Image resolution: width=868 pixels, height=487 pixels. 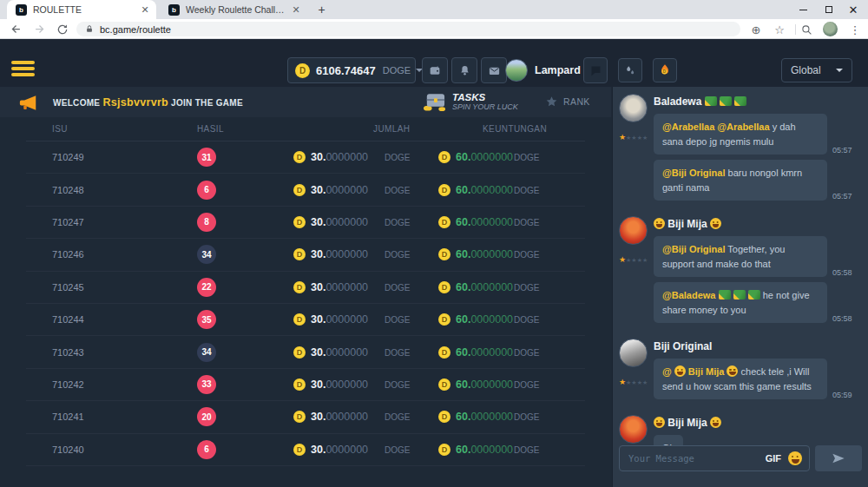 I want to click on bookmark-star-icon: ☆, so click(x=779, y=30).